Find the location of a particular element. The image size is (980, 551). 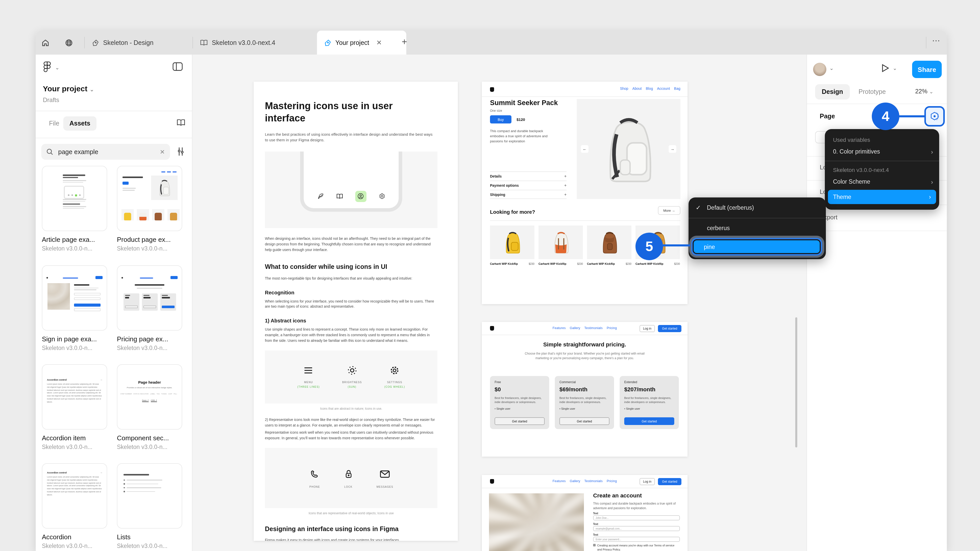

close-tab-icon: ✕ is located at coordinates (379, 43).